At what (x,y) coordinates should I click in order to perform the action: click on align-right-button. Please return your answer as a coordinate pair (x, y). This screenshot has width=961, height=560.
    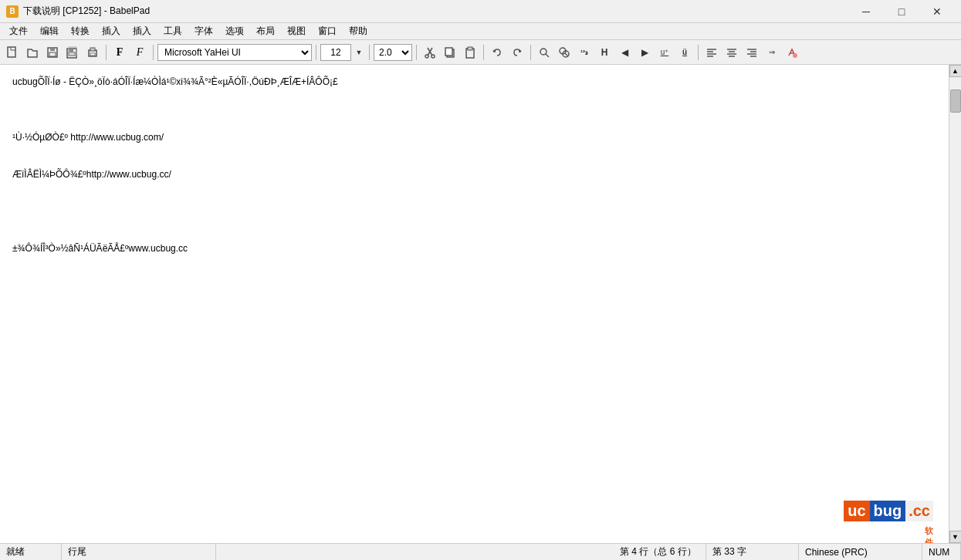
    Looking at the image, I should click on (752, 52).